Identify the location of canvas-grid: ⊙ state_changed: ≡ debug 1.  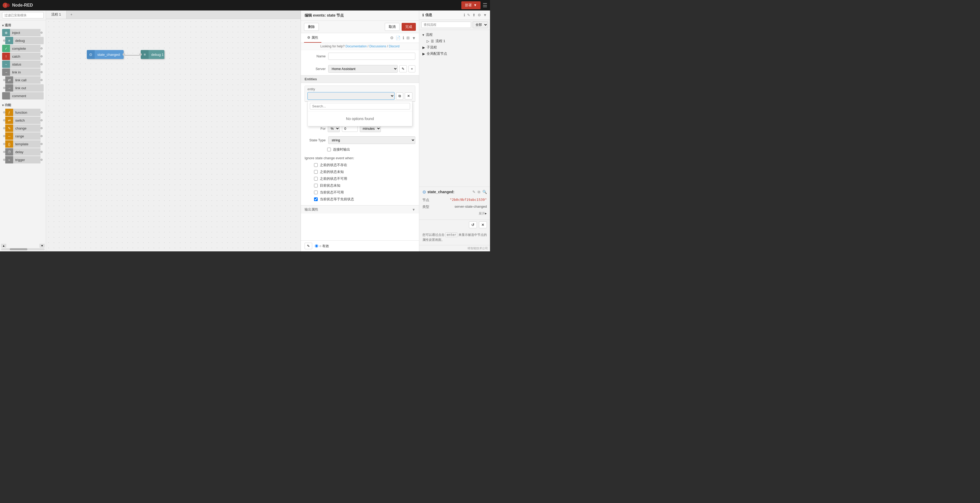
(173, 135).